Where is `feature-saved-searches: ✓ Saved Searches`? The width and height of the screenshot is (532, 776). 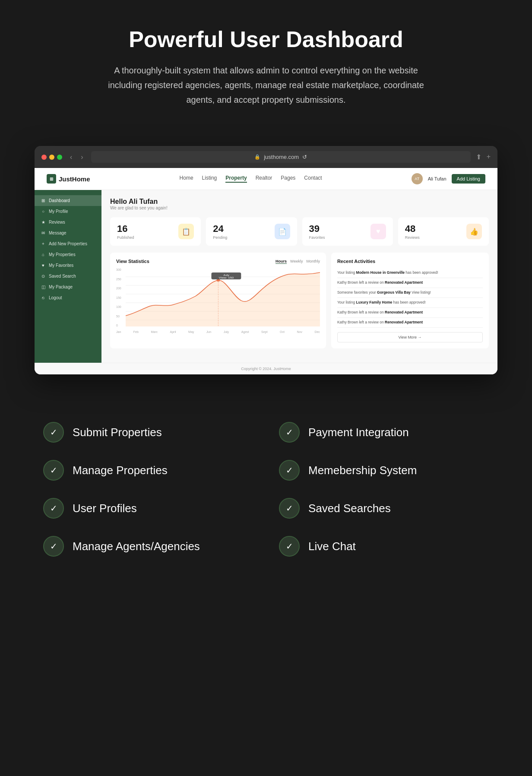
feature-saved-searches: ✓ Saved Searches is located at coordinates (384, 508).